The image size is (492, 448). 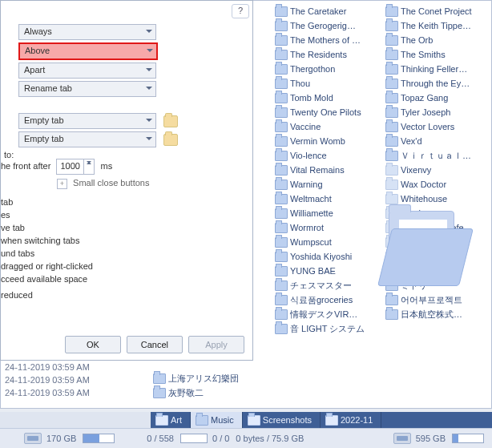 What do you see at coordinates (216, 420) in the screenshot?
I see `folder-tab: Music` at bounding box center [216, 420].